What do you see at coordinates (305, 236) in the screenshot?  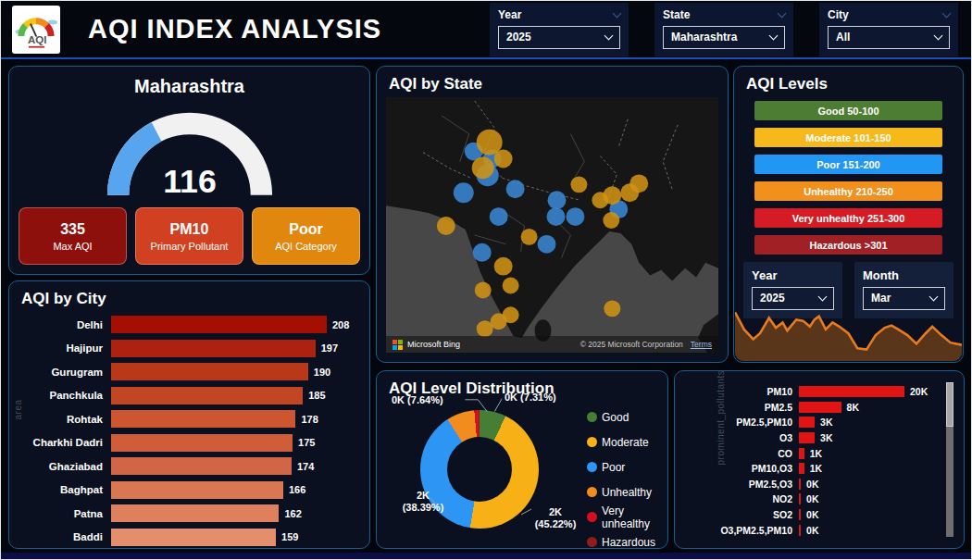 I see `kpi-card-2: PoorAQI Category` at bounding box center [305, 236].